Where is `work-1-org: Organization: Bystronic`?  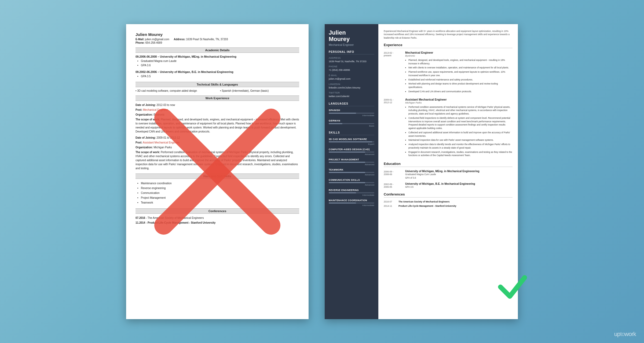
work-1-org: Organization: Bystronic is located at coordinates (217, 115).